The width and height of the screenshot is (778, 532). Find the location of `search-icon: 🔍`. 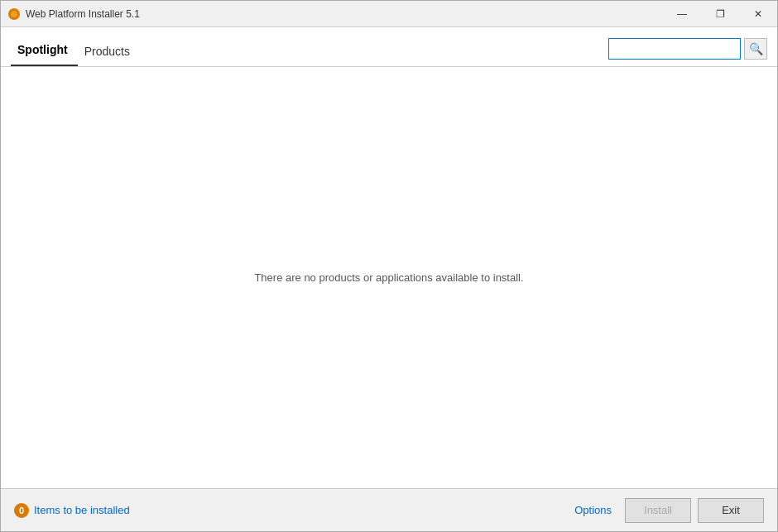

search-icon: 🔍 is located at coordinates (756, 49).